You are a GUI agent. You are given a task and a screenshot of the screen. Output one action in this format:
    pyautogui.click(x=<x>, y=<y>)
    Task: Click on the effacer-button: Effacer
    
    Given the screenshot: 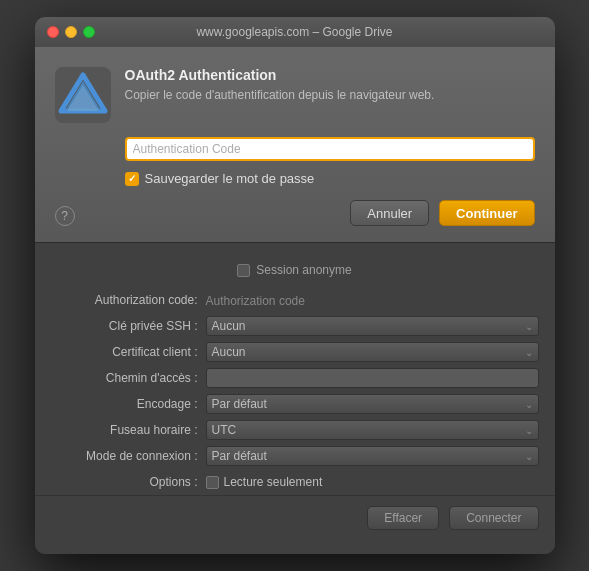 What is the action you would take?
    pyautogui.click(x=403, y=518)
    